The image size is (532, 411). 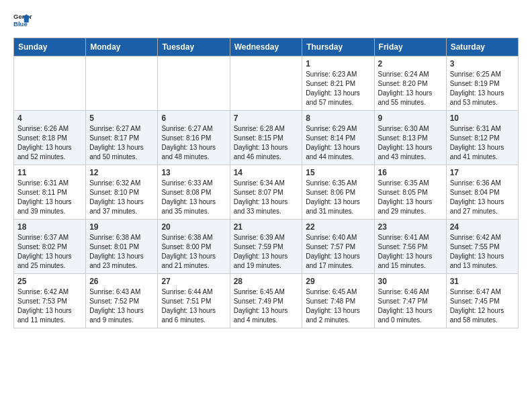 I want to click on day-number: 10, so click(x=482, y=118).